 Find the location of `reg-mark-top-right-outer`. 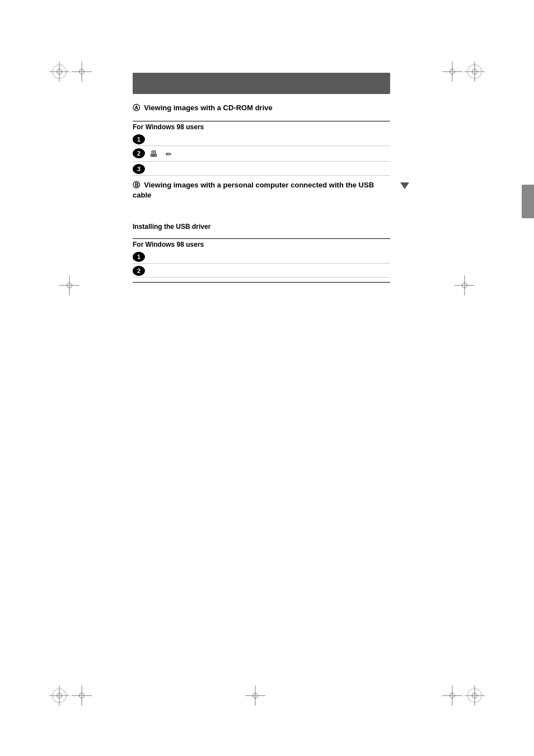

reg-mark-top-right-outer is located at coordinates (475, 72).